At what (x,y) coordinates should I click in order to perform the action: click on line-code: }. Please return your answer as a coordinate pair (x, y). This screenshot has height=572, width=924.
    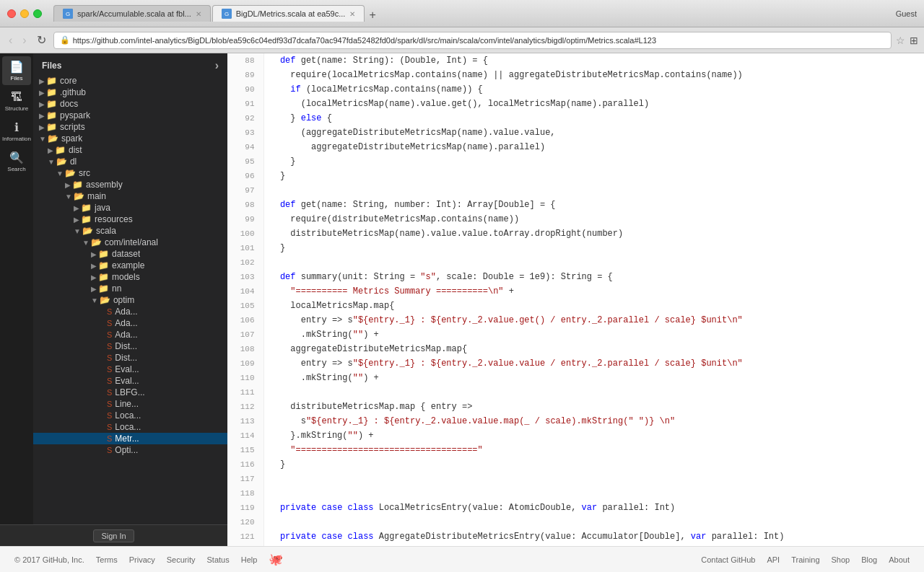
    Looking at the image, I should click on (593, 176).